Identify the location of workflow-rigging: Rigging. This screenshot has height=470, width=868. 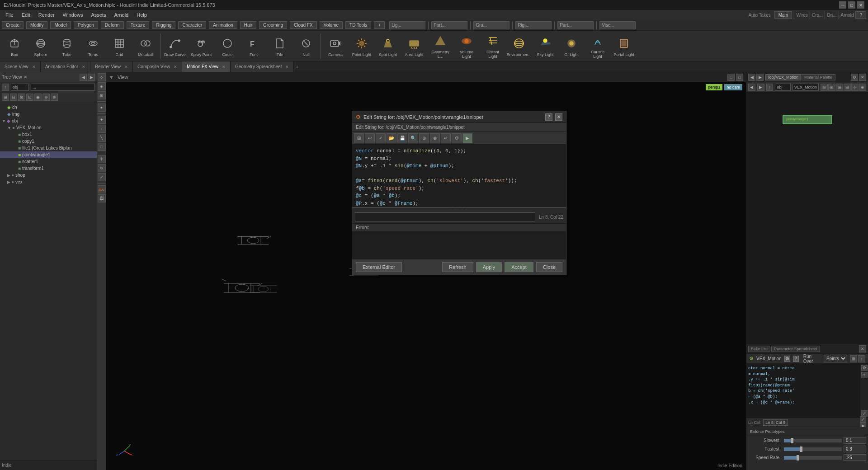
(164, 25).